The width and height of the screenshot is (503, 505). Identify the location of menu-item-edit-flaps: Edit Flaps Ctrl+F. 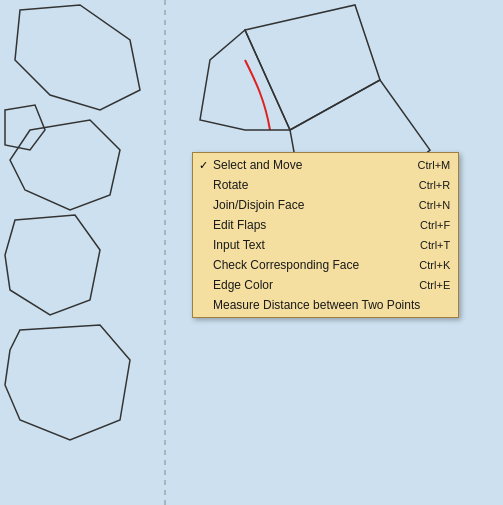
(326, 225).